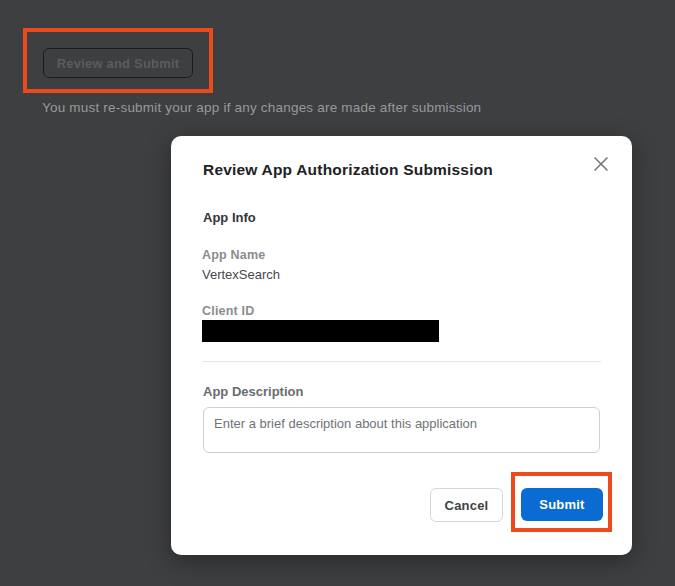  Describe the element at coordinates (292, 108) in the screenshot. I see `resubmit-helper-text: You must re-submit your app if any chang…` at that location.